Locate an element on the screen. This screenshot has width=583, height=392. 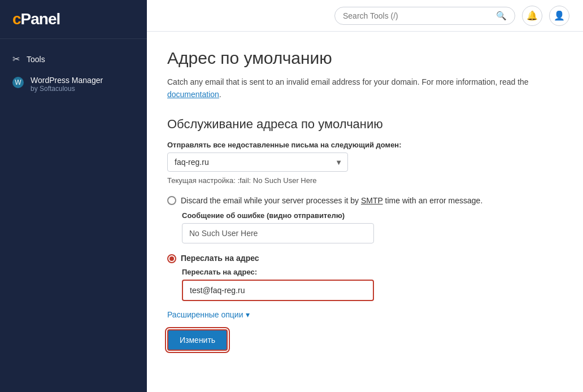
radio-forward-row: Переслать на адрес is located at coordinates (365, 259).